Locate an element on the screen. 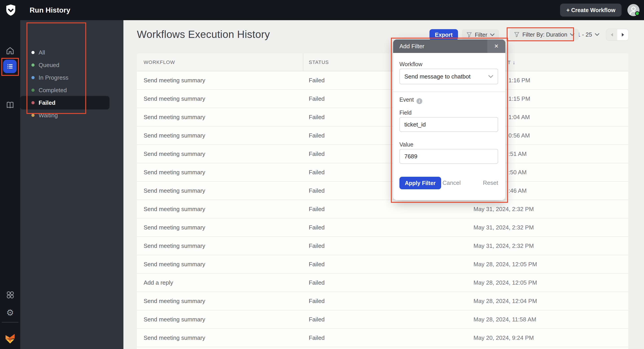  table-row: Send meeting summaryFailed:51 AM is located at coordinates (382, 154).